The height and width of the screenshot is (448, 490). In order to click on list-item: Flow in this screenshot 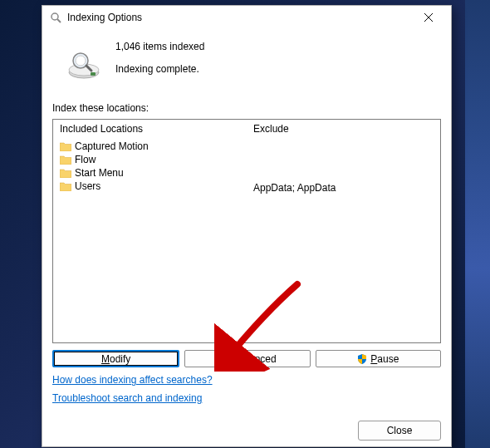, I will do `click(149, 160)`.